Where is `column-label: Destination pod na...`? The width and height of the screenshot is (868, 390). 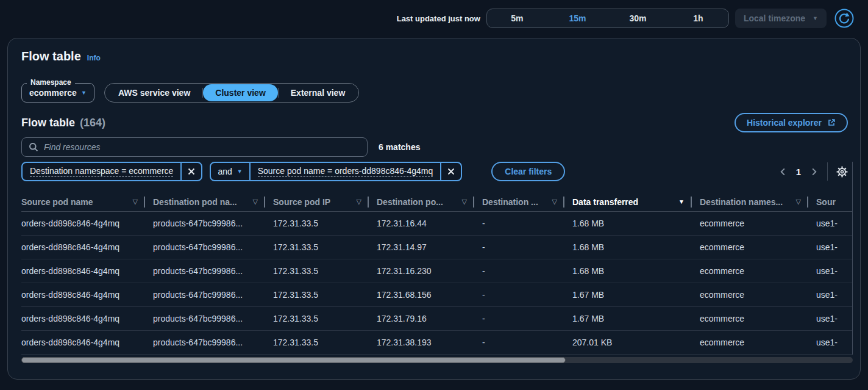 column-label: Destination pod na... is located at coordinates (195, 202).